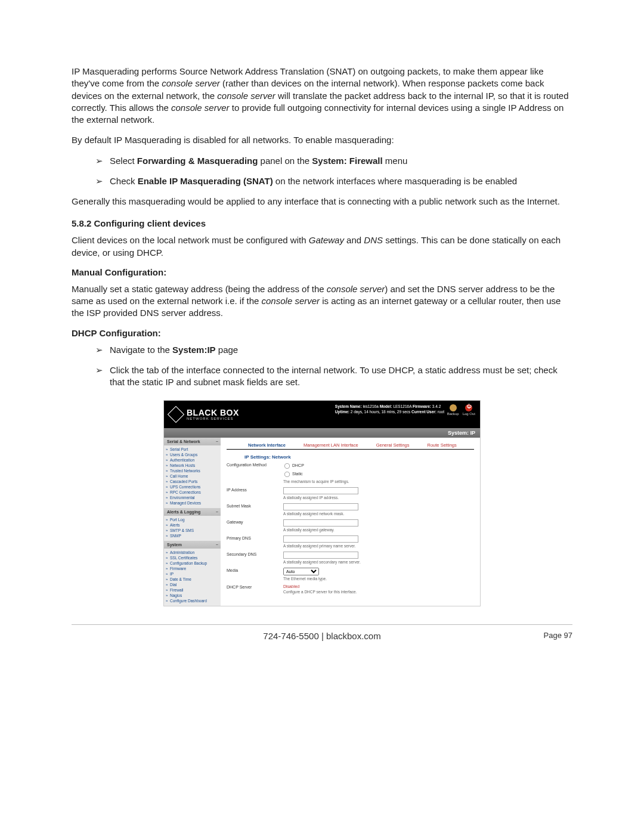 The height and width of the screenshot is (833, 644). What do you see at coordinates (192, 558) in the screenshot?
I see `sidebar-item: SSL Certificates` at bounding box center [192, 558].